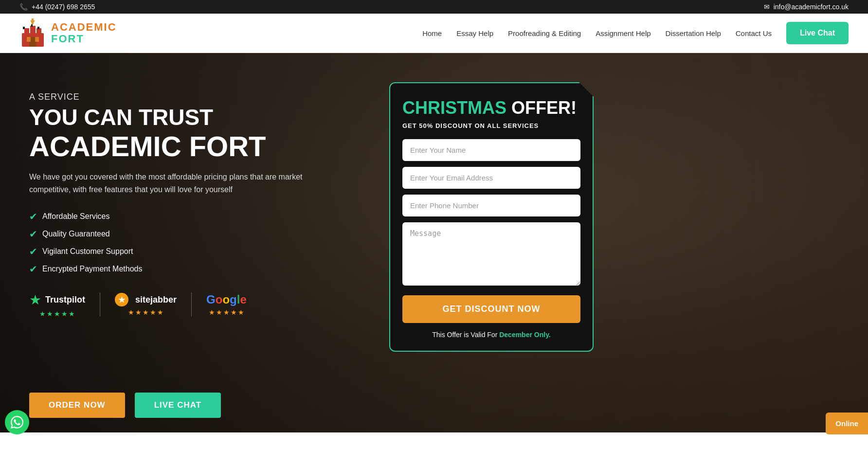 The height and width of the screenshot is (449, 868). I want to click on nav-dissertation-help: Dissertation Help, so click(693, 33).